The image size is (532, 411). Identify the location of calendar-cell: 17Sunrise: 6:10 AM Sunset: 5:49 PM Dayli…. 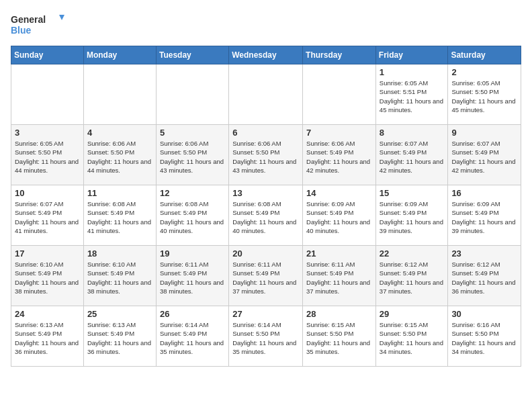
(48, 276).